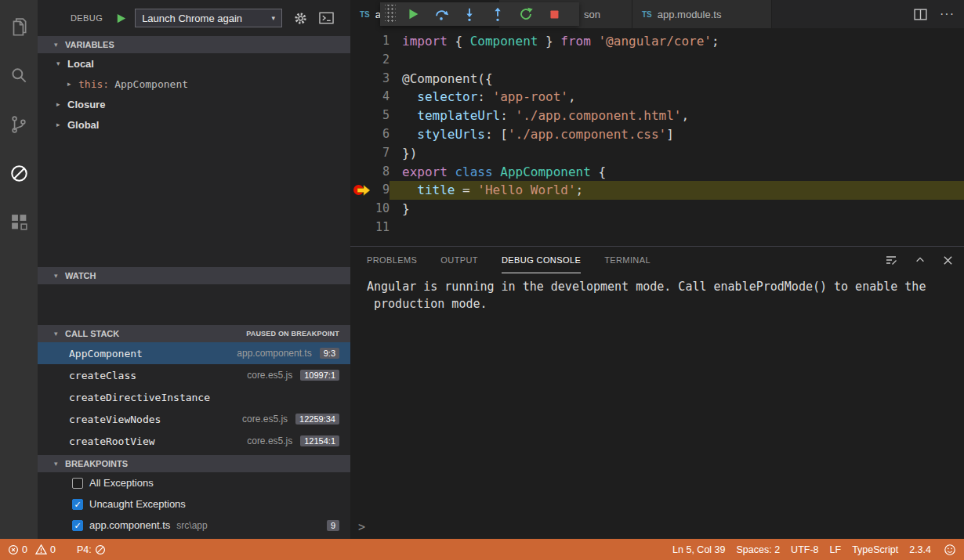 Image resolution: width=964 pixels, height=560 pixels. Describe the element at coordinates (759, 550) in the screenshot. I see `status-item: Spaces: 2` at that location.